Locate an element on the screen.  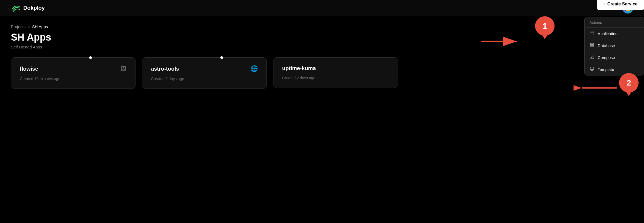
dropdown-item-compose-label: Compose is located at coordinates (606, 57).